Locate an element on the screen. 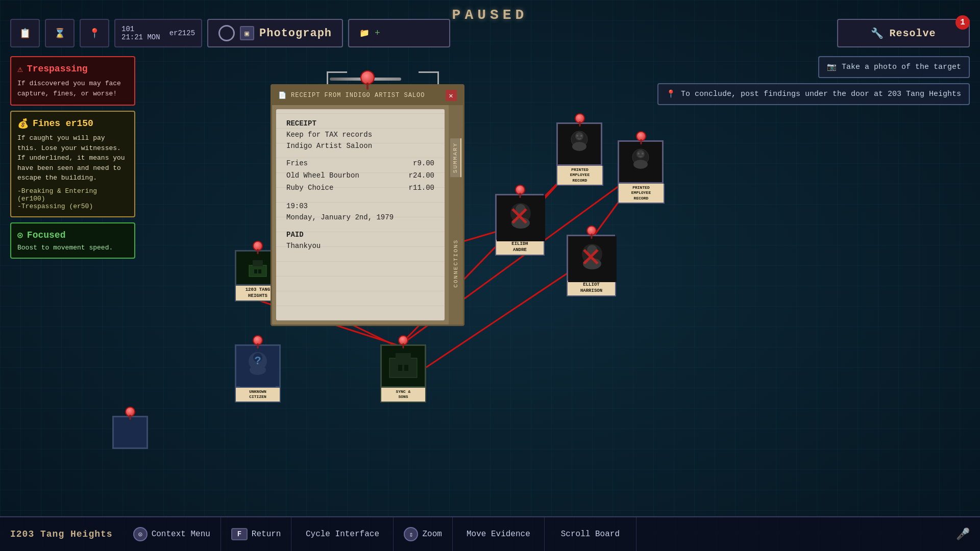 Image resolution: width=980 pixels, height=551 pixels. receipt-modal: 📄 Receipt from Indigo Artist Saloo ✕ REC… is located at coordinates (368, 205).